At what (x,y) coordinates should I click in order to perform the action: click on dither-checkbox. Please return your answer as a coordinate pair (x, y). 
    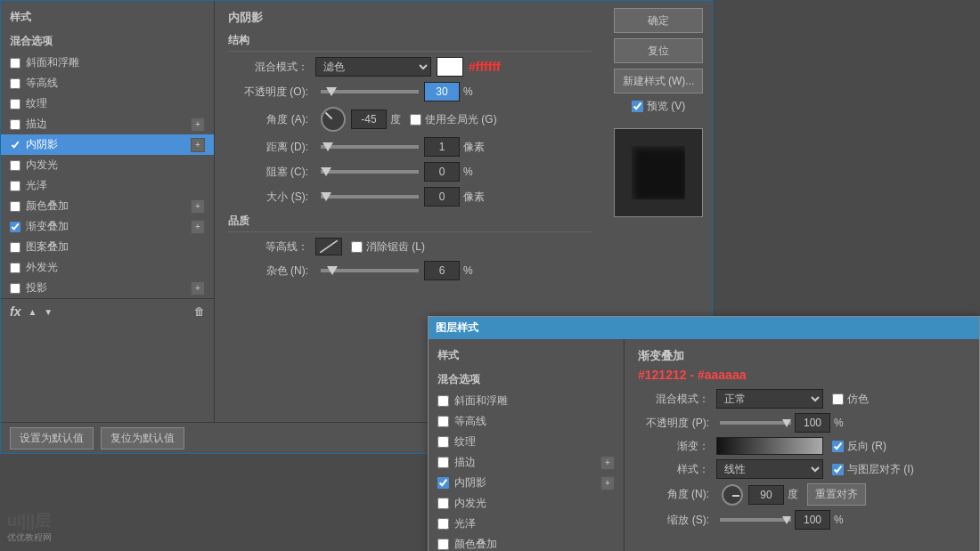
    Looking at the image, I should click on (837, 399).